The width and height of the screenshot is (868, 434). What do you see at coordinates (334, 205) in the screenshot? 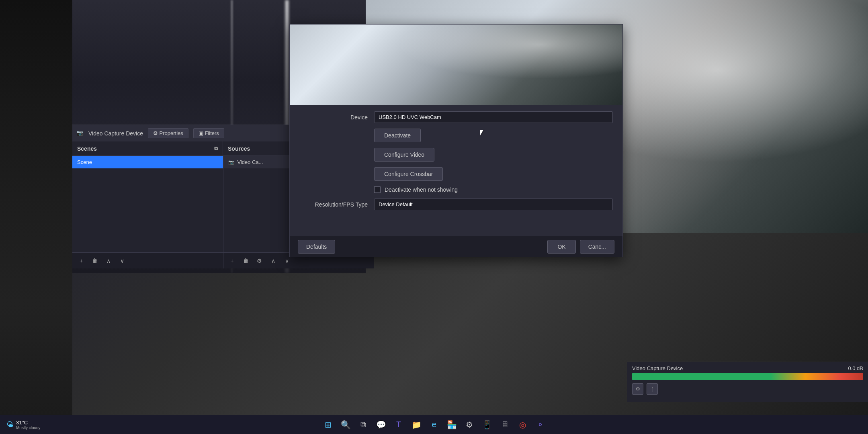
I see `resolution-fps-label: Resolution/FPS Type` at bounding box center [334, 205].